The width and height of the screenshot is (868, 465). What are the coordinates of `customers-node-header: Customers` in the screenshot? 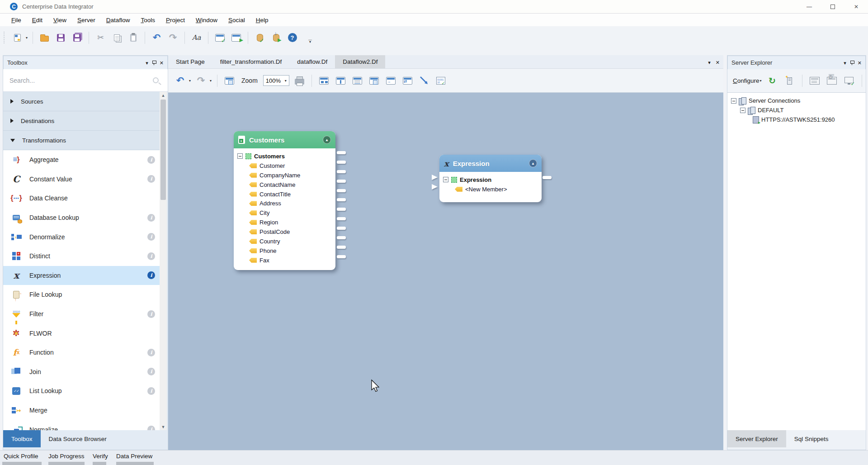 It's located at (285, 140).